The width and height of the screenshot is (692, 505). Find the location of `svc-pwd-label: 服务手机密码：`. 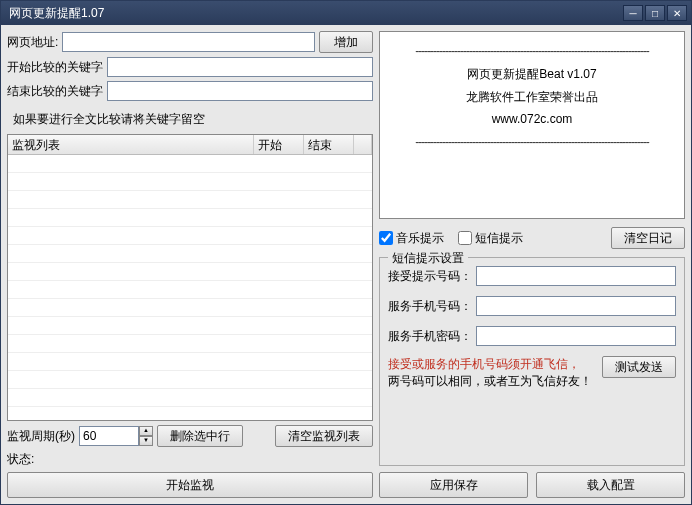

svc-pwd-label: 服务手机密码： is located at coordinates (430, 336).